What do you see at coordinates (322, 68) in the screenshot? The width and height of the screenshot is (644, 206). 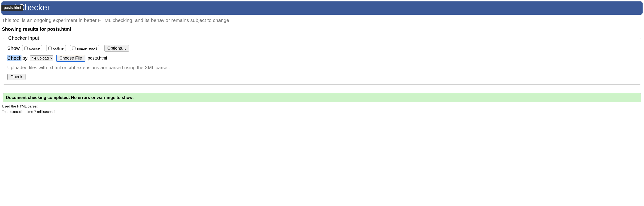 I see `xml-parser-note: Uploaded files with .xhtml or .xht exten…` at bounding box center [322, 68].